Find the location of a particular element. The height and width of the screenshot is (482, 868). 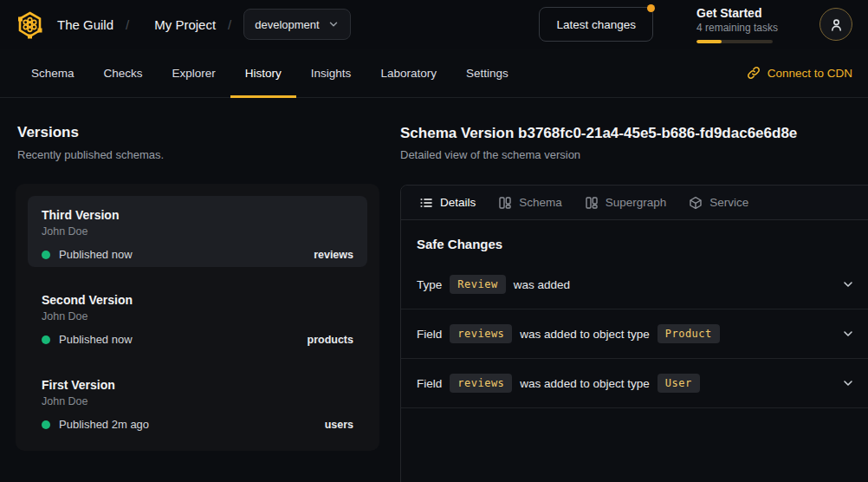

top-bar: The Guild / My Project / development Lat… is located at coordinates (434, 24).